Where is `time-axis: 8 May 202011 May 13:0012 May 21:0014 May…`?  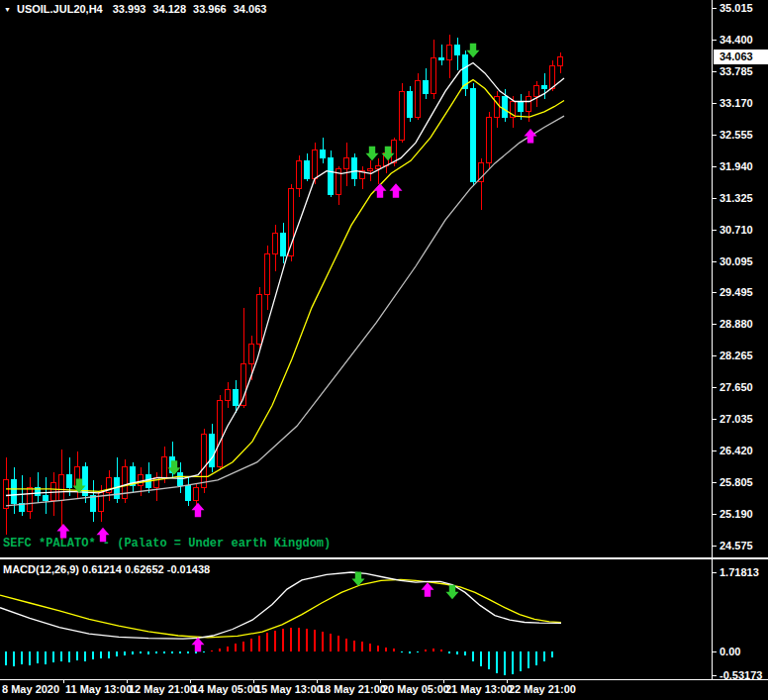 time-axis: 8 May 202011 May 13:0012 May 21:0014 May… is located at coordinates (384, 690).